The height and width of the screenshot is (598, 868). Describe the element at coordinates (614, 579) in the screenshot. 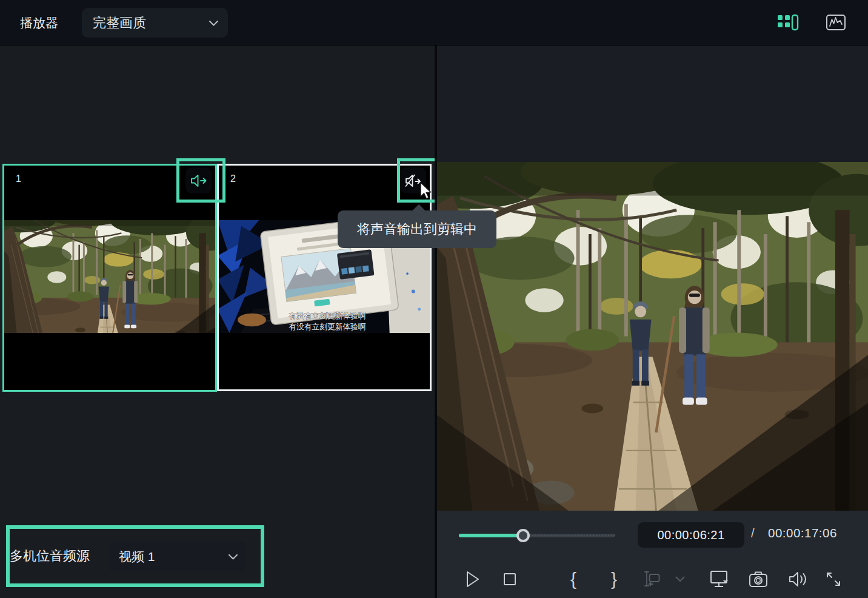

I see `mark-out-icon: }` at that location.